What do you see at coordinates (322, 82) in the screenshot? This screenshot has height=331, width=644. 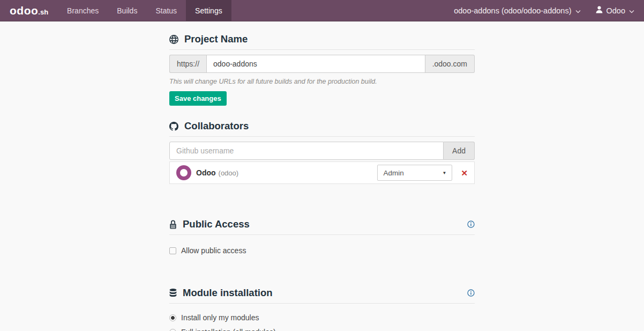 I see `project-name-help-text: This will change URLs for all future bui…` at bounding box center [322, 82].